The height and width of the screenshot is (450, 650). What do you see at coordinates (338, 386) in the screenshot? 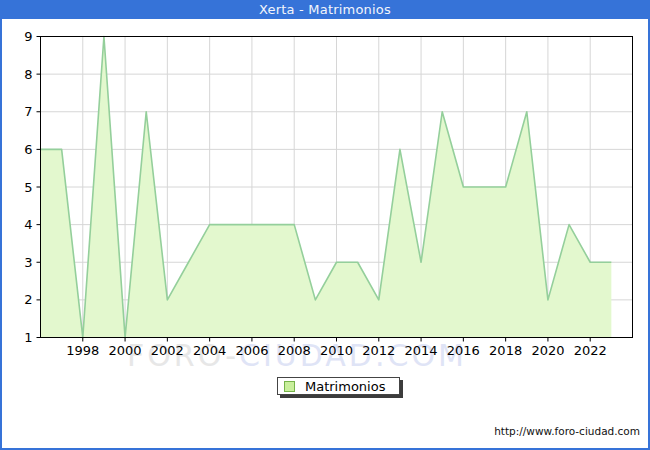
I see `legend: Matrimonios` at bounding box center [338, 386].